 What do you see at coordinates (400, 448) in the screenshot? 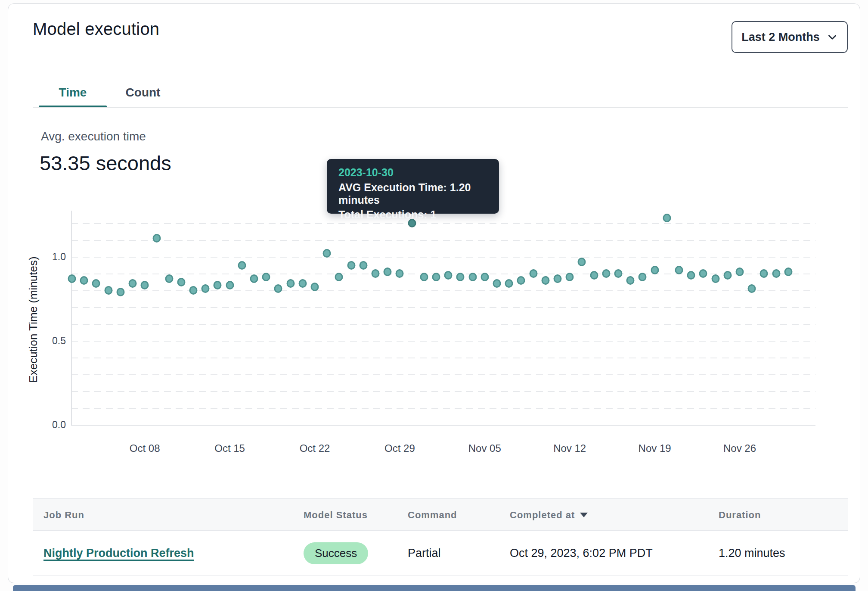
I see `x-tick-label: Oct 29` at bounding box center [400, 448].